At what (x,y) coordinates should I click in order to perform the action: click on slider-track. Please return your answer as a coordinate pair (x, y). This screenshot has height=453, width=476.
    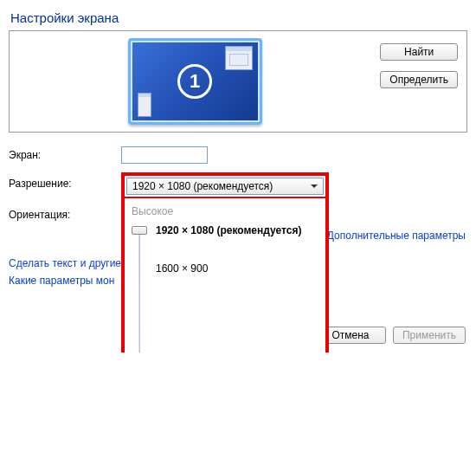
    Looking at the image, I should click on (139, 293).